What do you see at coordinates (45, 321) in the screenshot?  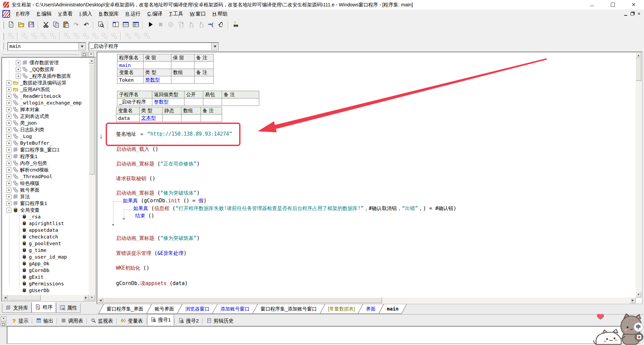 I see `bottom-tab-输出: 输出` at bounding box center [45, 321].